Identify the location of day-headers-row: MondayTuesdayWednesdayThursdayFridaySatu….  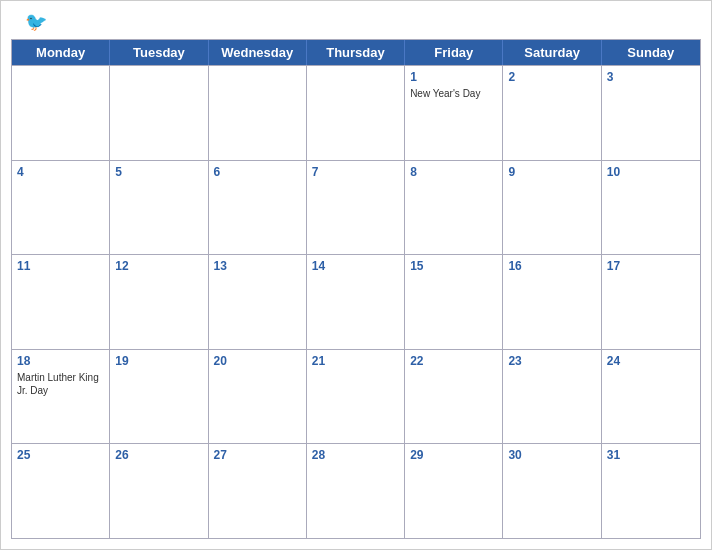
(356, 52).